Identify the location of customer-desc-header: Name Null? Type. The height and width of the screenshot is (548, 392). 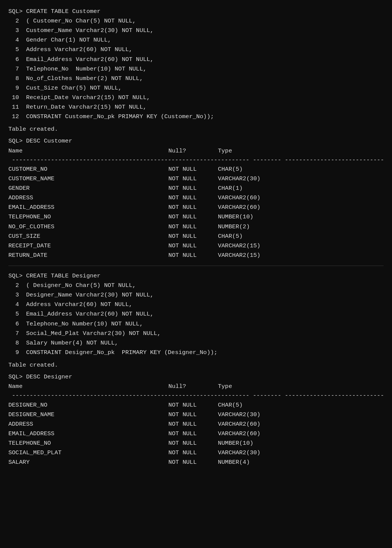
(196, 151).